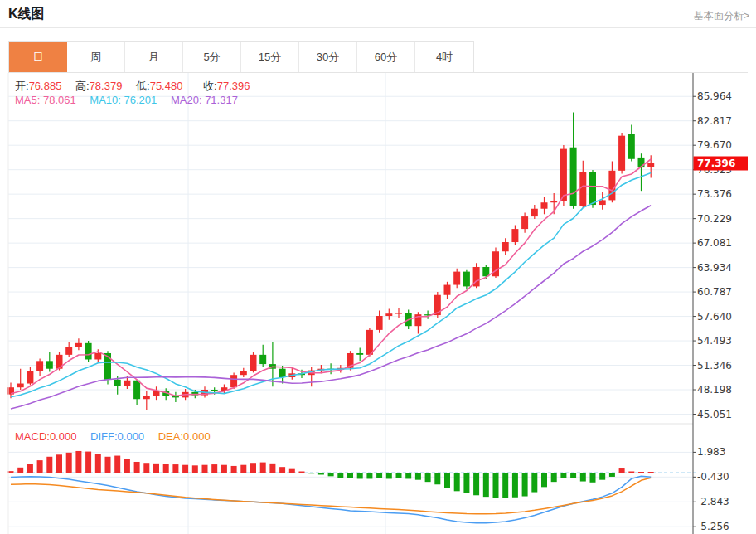  Describe the element at coordinates (331, 499) in the screenshot. I see `diff-line` at that location.